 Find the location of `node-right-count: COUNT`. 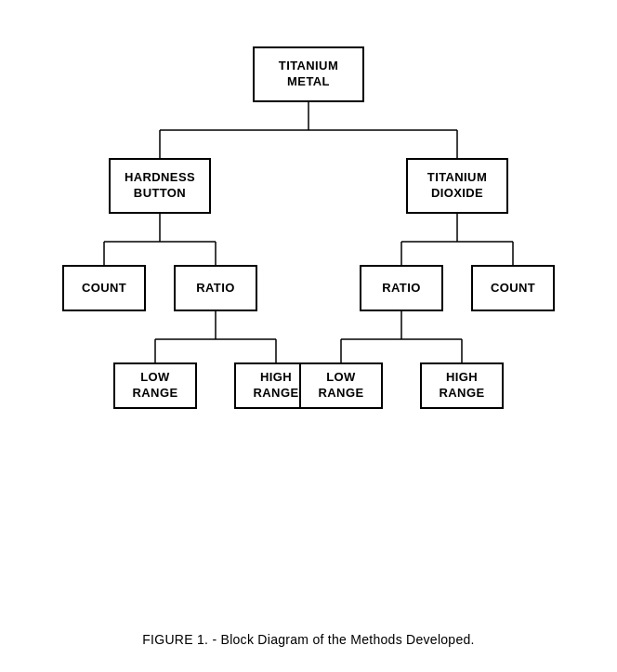

node-right-count: COUNT is located at coordinates (513, 288).